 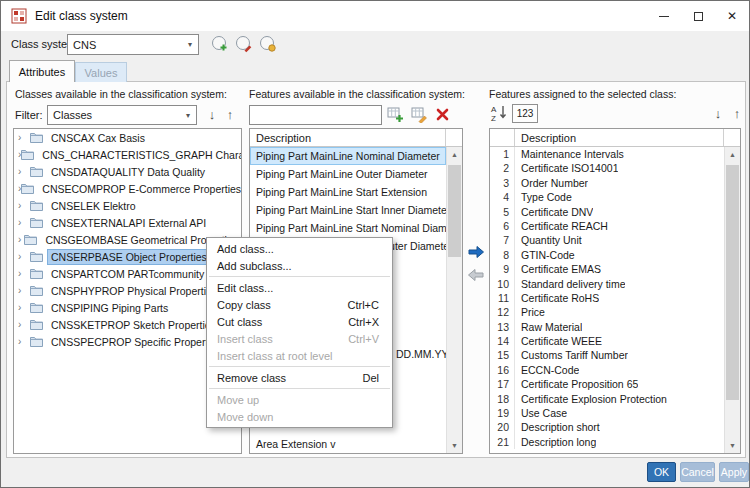 What do you see at coordinates (607, 298) in the screenshot?
I see `table-row: 11Certificate RoHS` at bounding box center [607, 298].